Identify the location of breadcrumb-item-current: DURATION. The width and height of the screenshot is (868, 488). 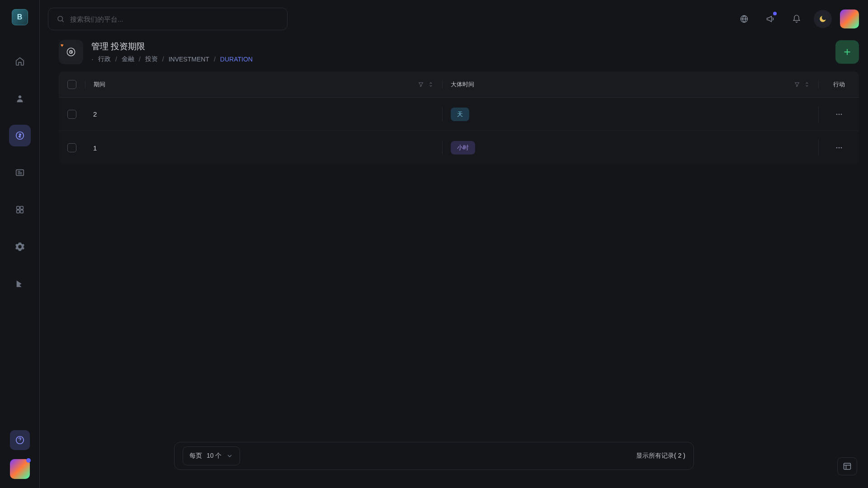
(236, 59).